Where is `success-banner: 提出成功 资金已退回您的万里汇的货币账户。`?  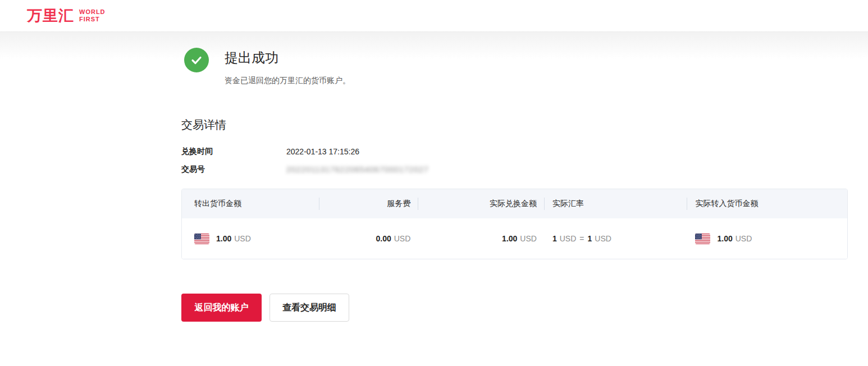
success-banner: 提出成功 资金已退回您的万里汇的货币账户。 is located at coordinates (514, 67).